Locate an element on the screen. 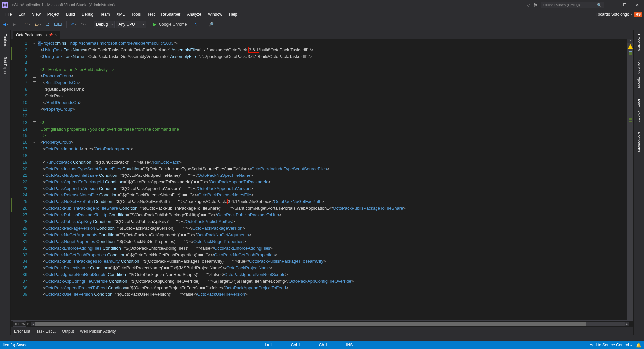 Image resolution: width=644 pixels, height=349 pixels. menu-xml: XML is located at coordinates (121, 14).